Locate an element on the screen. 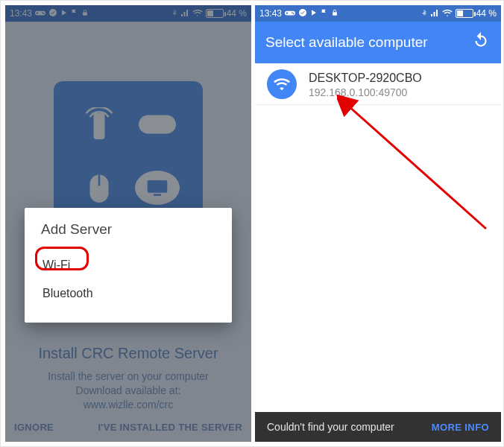 Image resolution: width=504 pixels, height=447 pixels. snackbar-text: Couldn't find your computer is located at coordinates (331, 427).